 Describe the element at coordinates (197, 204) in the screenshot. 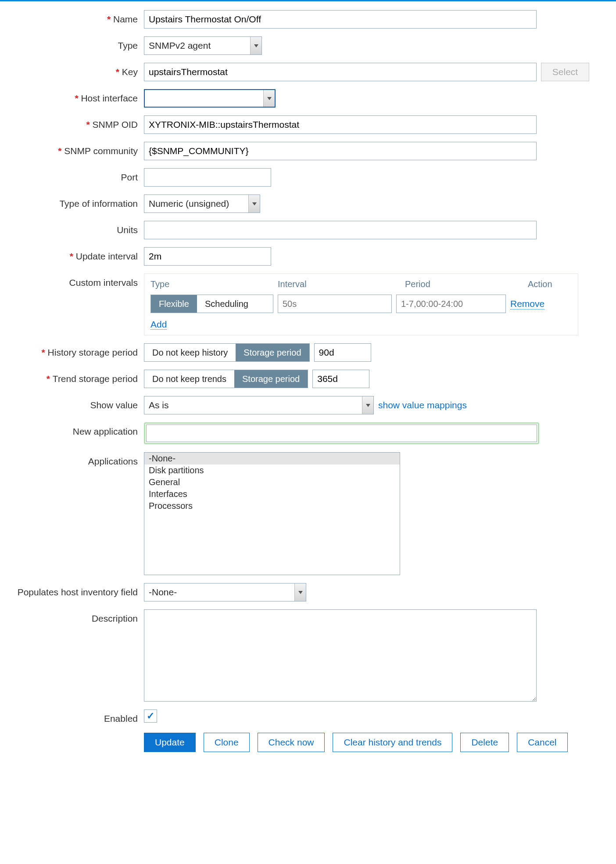

I see `type-info-text: Numeric (unsigned)` at that location.